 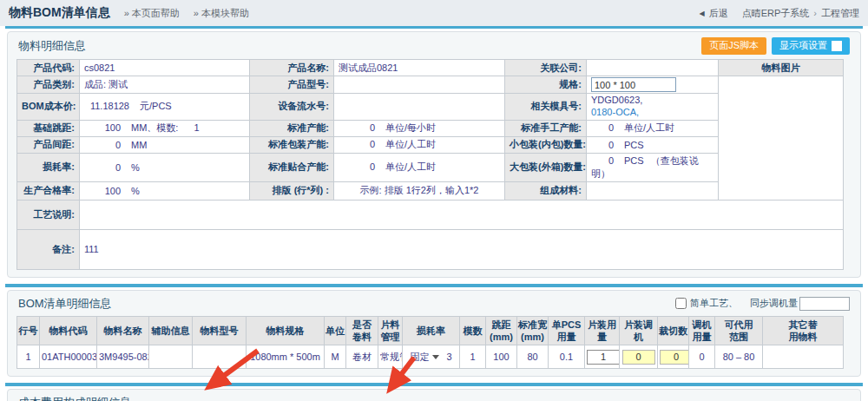 What do you see at coordinates (840, 14) in the screenshot?
I see `breadcrumb-module: 工程管理` at bounding box center [840, 14].